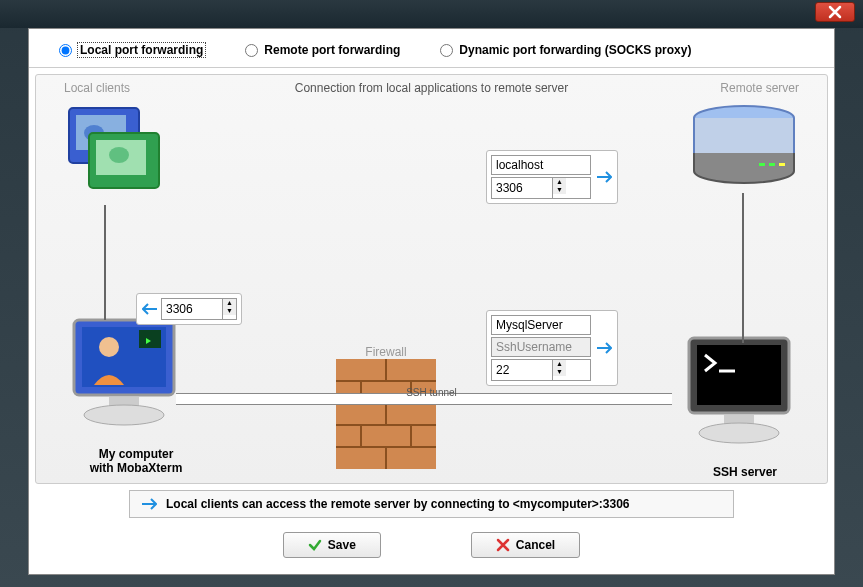 This screenshot has height=587, width=863. Describe the element at coordinates (114, 150) in the screenshot. I see `local-clients-icon` at that location.